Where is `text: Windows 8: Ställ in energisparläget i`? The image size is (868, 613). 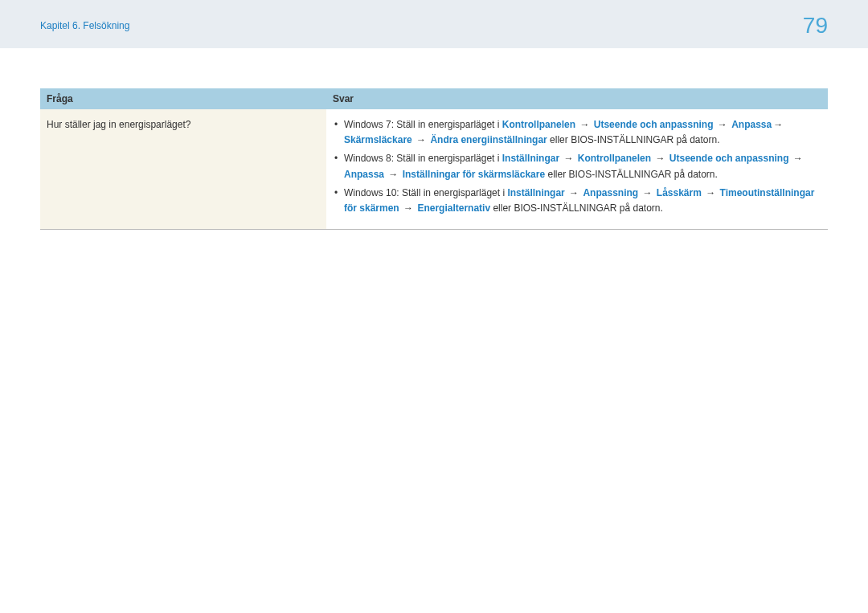 text: Windows 8: Ställ in energisparläget i is located at coordinates (423, 158).